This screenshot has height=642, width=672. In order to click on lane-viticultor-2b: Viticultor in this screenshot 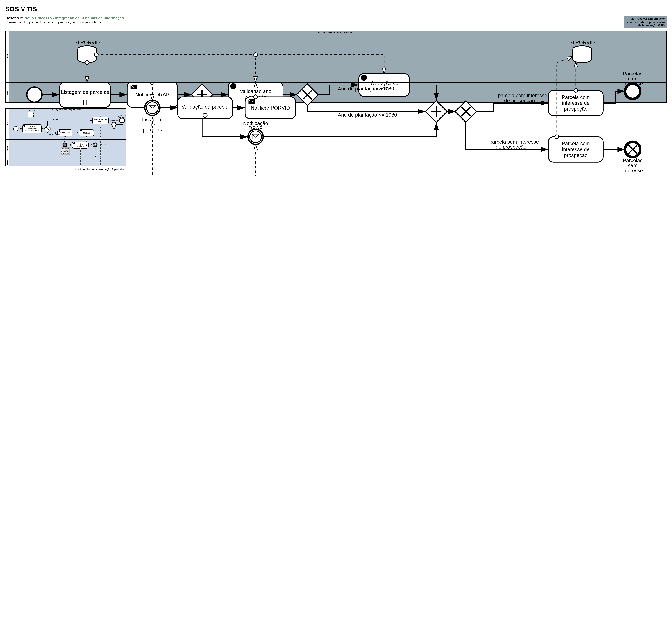, I will do `click(66, 162)`.